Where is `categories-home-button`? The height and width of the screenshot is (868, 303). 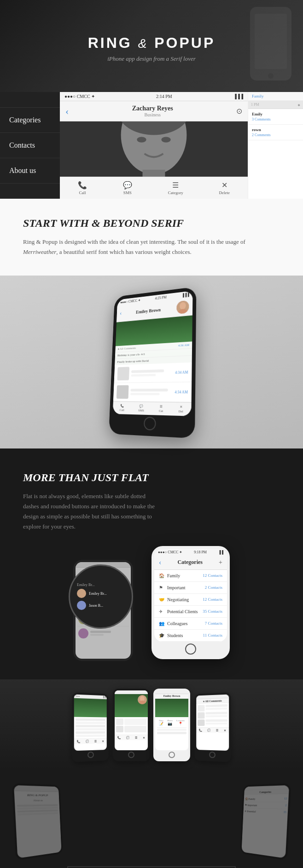 categories-home-button is located at coordinates (191, 649).